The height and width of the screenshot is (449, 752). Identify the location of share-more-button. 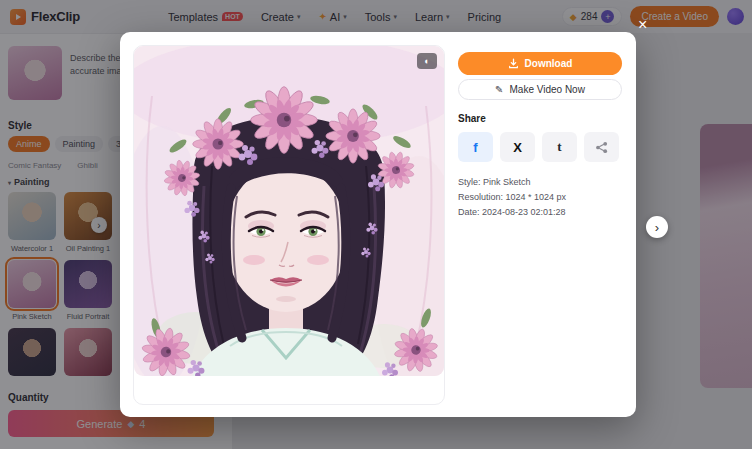
(602, 147).